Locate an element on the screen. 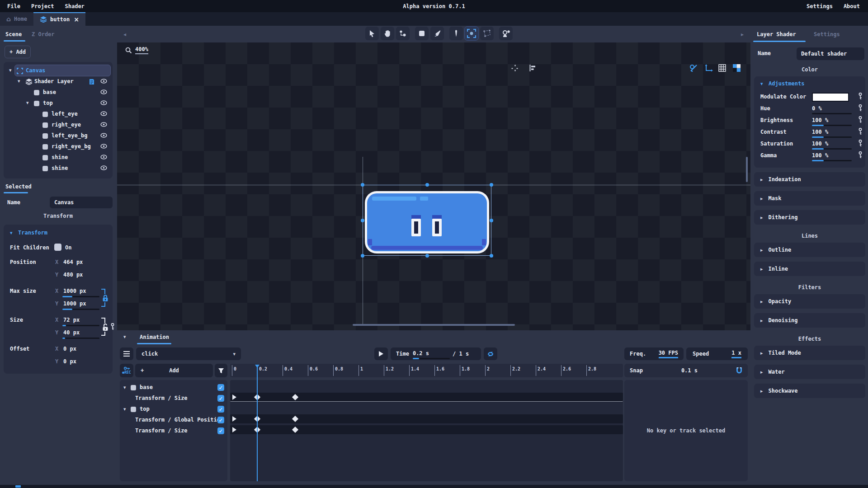 This screenshot has height=488, width=868. add-track-button: + Add is located at coordinates (174, 371).